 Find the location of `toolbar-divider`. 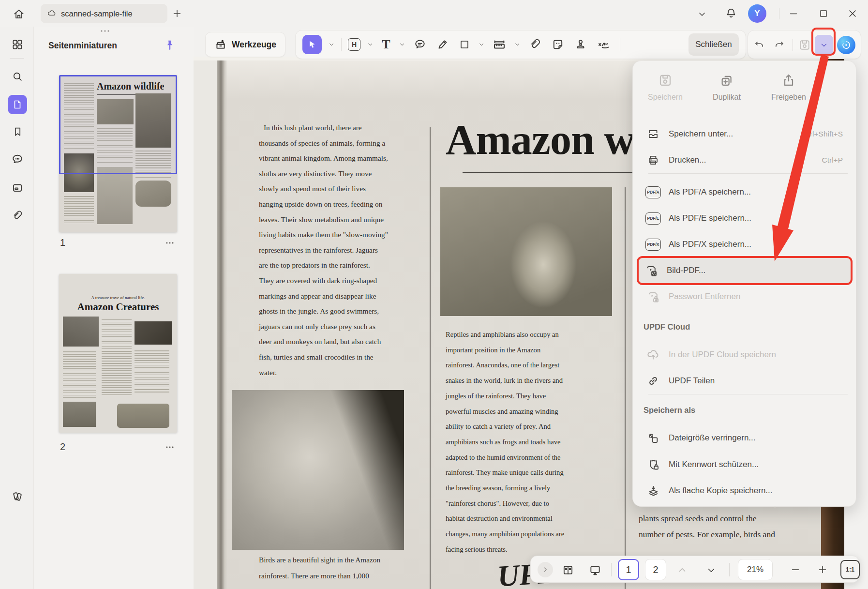

toolbar-divider is located at coordinates (793, 45).